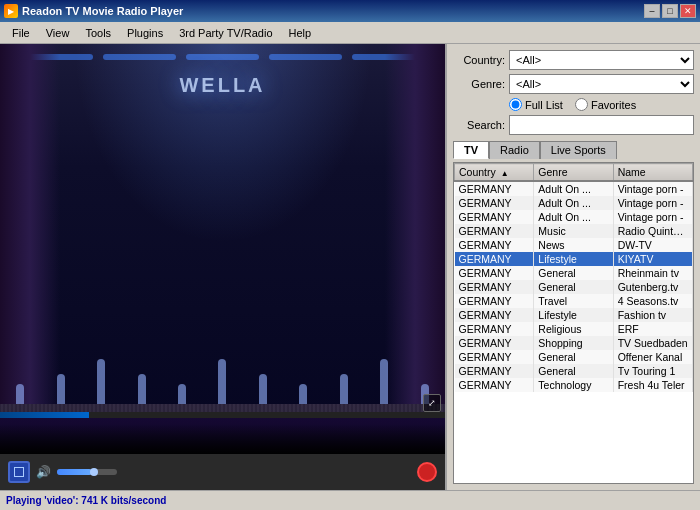 Image resolution: width=700 pixels, height=510 pixels. Describe the element at coordinates (670, 11) in the screenshot. I see `maximize-button: □` at that location.